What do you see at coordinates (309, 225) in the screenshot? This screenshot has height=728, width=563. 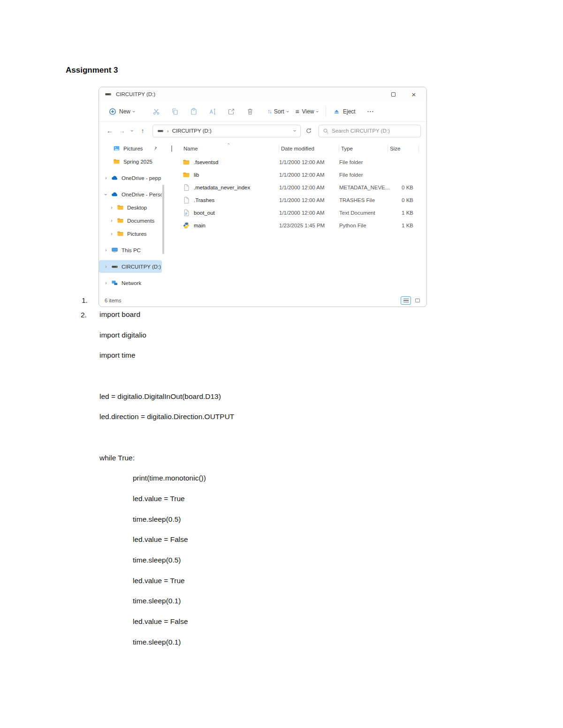 I see `file-date: 1/23/2025 1:45 PM` at bounding box center [309, 225].